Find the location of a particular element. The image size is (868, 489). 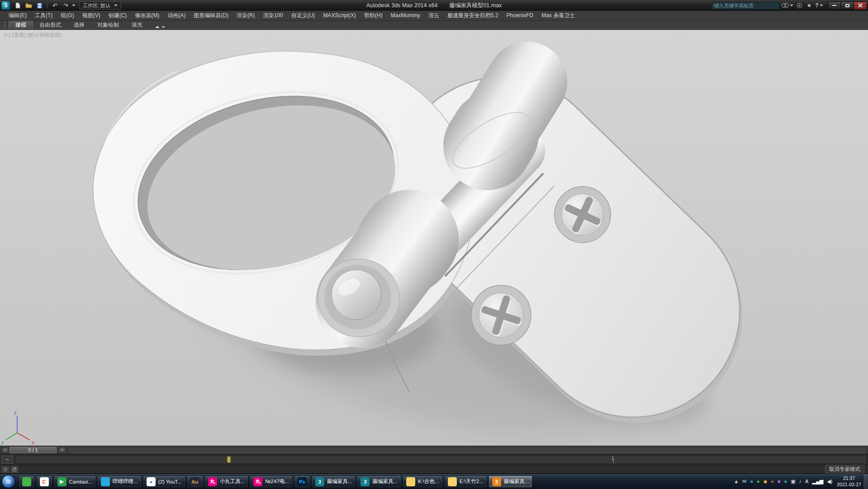

save-file-button is located at coordinates (40, 5).